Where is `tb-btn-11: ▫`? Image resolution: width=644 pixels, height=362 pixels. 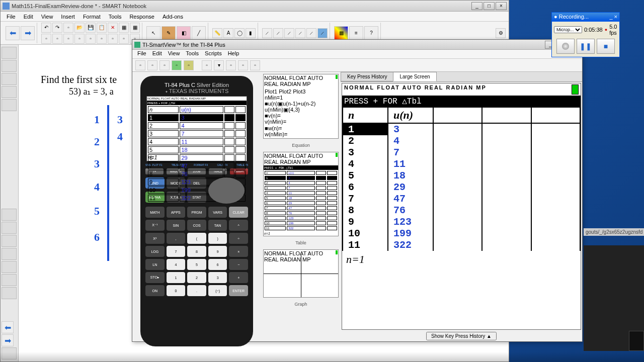
tb-btn-11: ▫ is located at coordinates (68, 39).